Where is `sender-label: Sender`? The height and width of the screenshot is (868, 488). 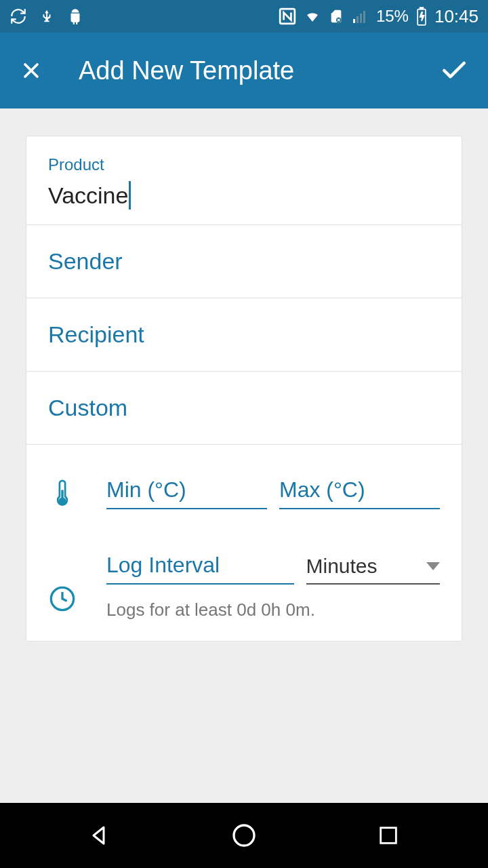 sender-label: Sender is located at coordinates (244, 262).